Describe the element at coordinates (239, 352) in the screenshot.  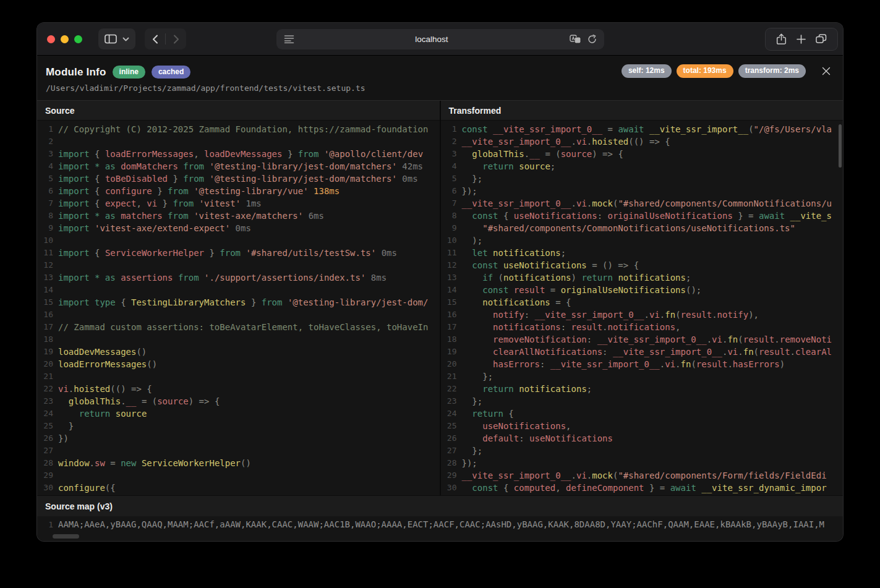
I see `code-line: 19loadDevMessages()` at that location.